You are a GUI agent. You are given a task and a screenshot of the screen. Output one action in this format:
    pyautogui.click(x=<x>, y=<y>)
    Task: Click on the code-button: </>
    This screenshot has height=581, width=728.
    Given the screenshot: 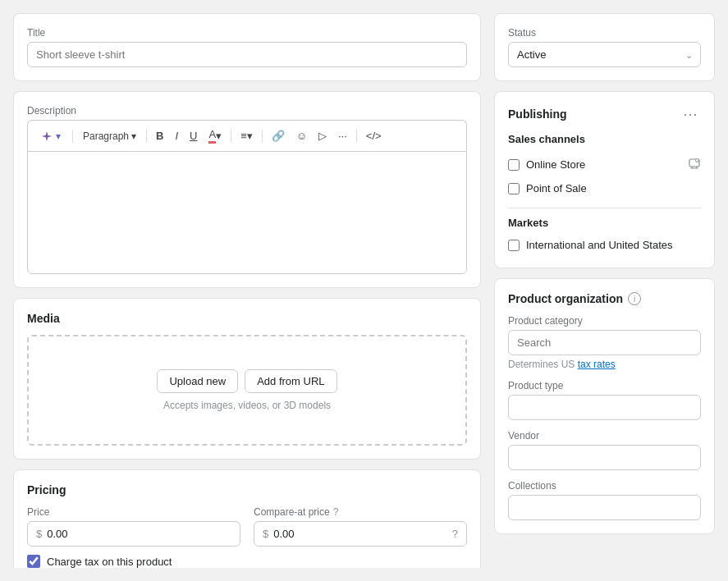 What is the action you would take?
    pyautogui.click(x=374, y=136)
    